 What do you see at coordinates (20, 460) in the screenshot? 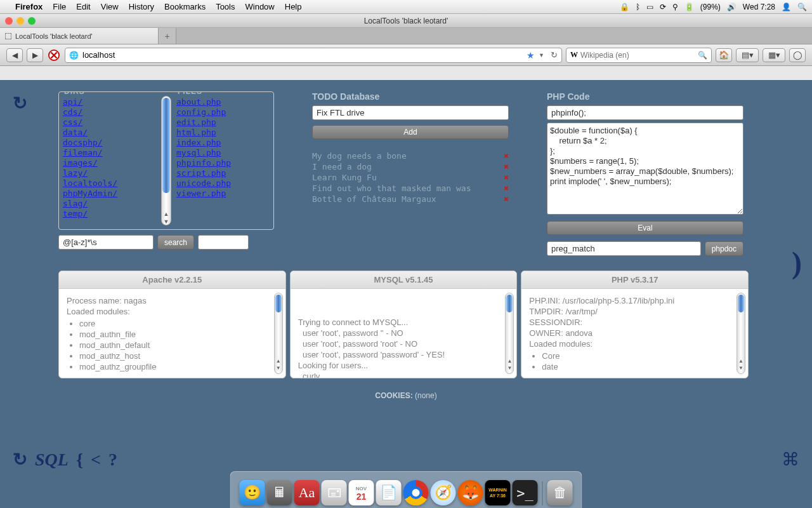
I see `refresh-footer-icon: ↻` at bounding box center [20, 460].